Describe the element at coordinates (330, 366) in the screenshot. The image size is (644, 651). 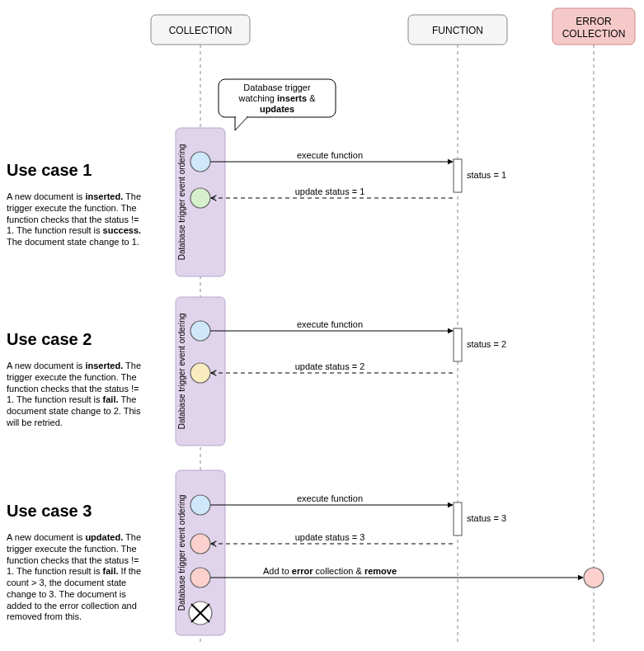
I see `svg-text: update status = 2` at that location.